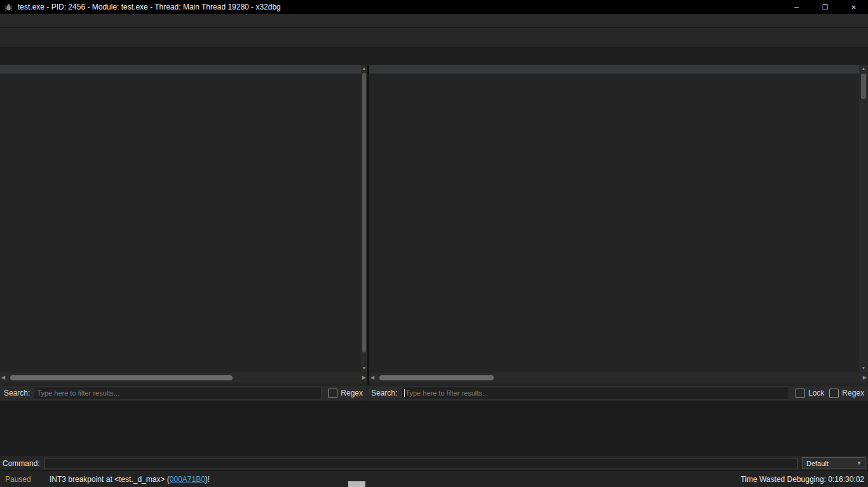 This screenshot has height=487, width=868. I want to click on status-message-prefix: INT3 breakpoint at <test._d_max> (, so click(109, 479).